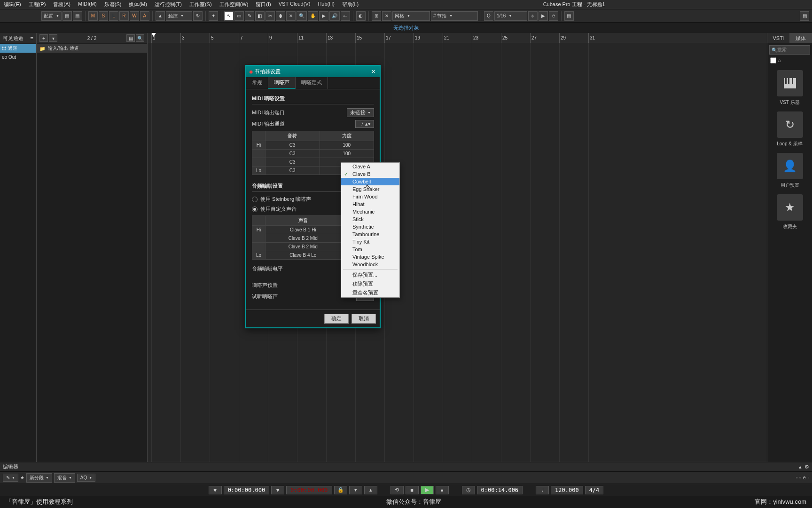 This screenshot has height=508, width=812. Describe the element at coordinates (160, 16) in the screenshot. I see `automation-icon: ▲` at that location.